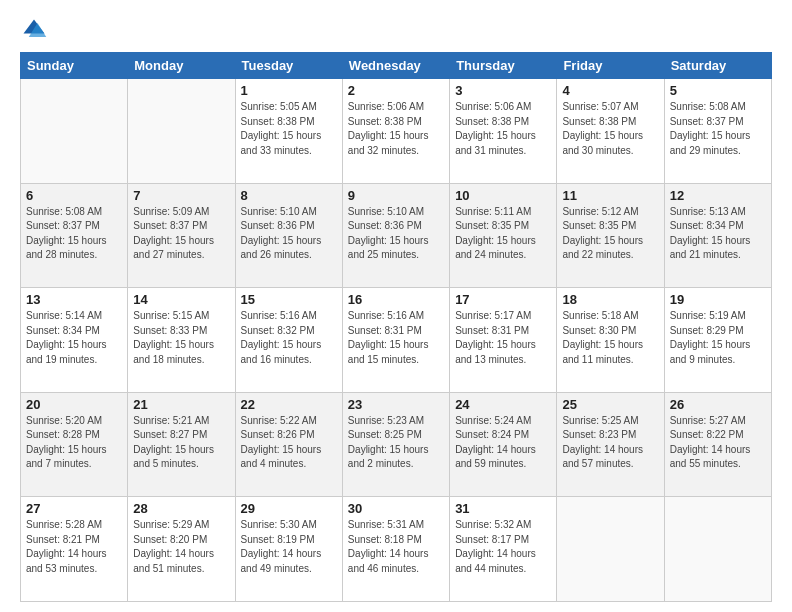 This screenshot has height=612, width=792. Describe the element at coordinates (503, 300) in the screenshot. I see `day-number: 17` at that location.